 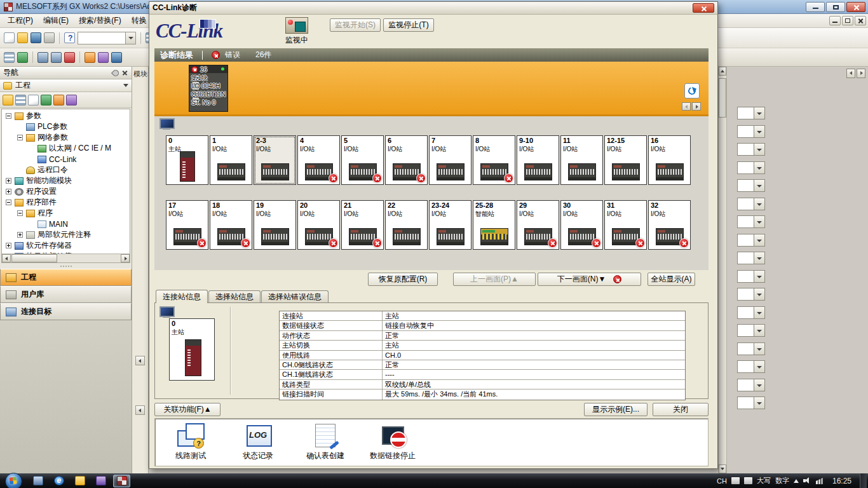 What do you see at coordinates (815, 7) in the screenshot?
I see `minimize-button` at bounding box center [815, 7].